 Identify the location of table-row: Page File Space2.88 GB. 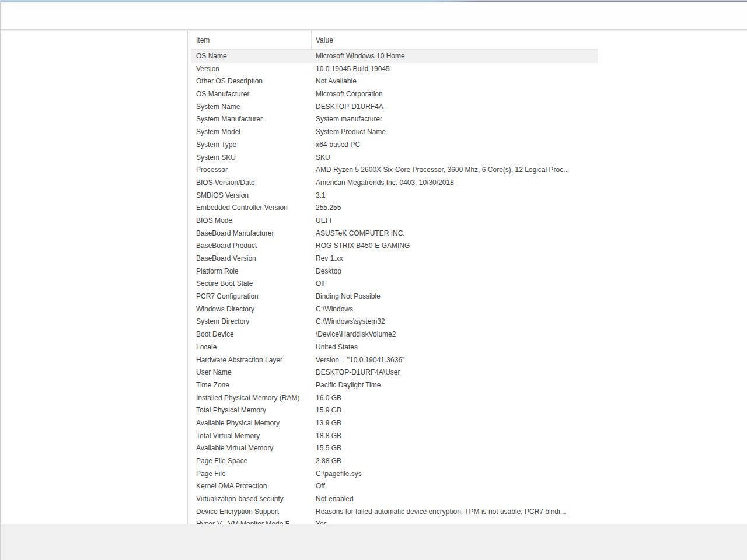
(395, 461).